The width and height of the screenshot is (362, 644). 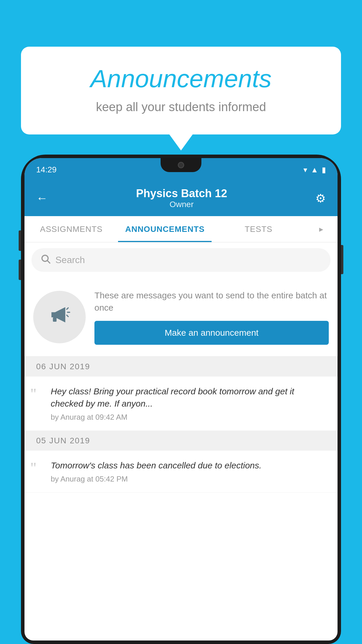 I want to click on speech-bubble-arrow, so click(x=181, y=142).